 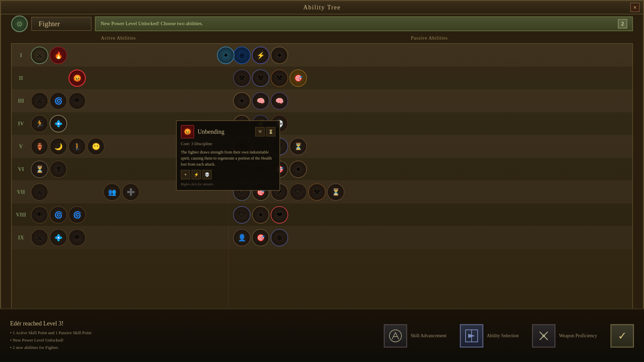 I want to click on row2-passive: ⚒ ⚒ ⚒ 🎯, so click(x=270, y=78).